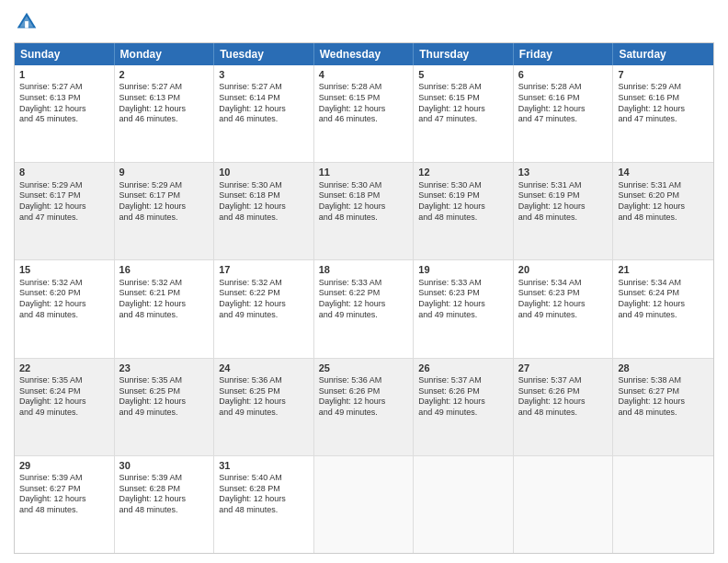 The image size is (728, 563). What do you see at coordinates (165, 392) in the screenshot?
I see `day-info-line: Sunset: 6:25 PM` at bounding box center [165, 392].